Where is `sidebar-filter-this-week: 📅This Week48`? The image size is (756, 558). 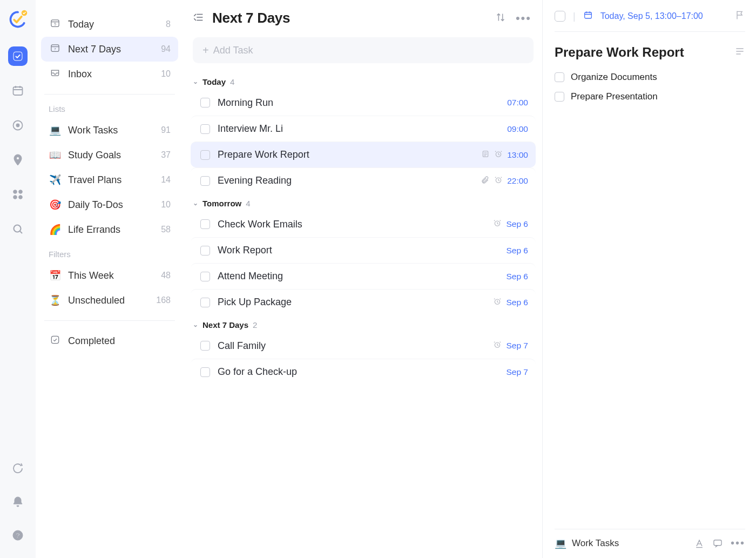 sidebar-filter-this-week: 📅This Week48 is located at coordinates (110, 275).